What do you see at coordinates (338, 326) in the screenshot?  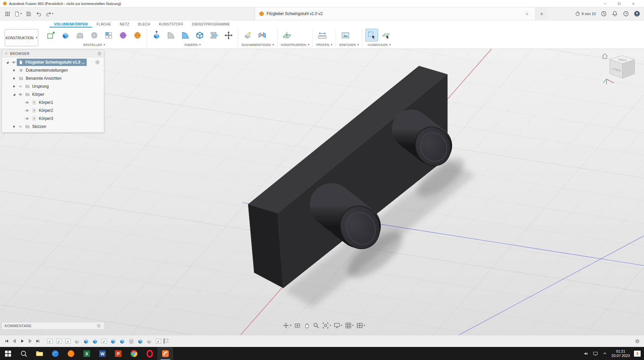 I see `display-settings-button: ▾` at bounding box center [338, 326].